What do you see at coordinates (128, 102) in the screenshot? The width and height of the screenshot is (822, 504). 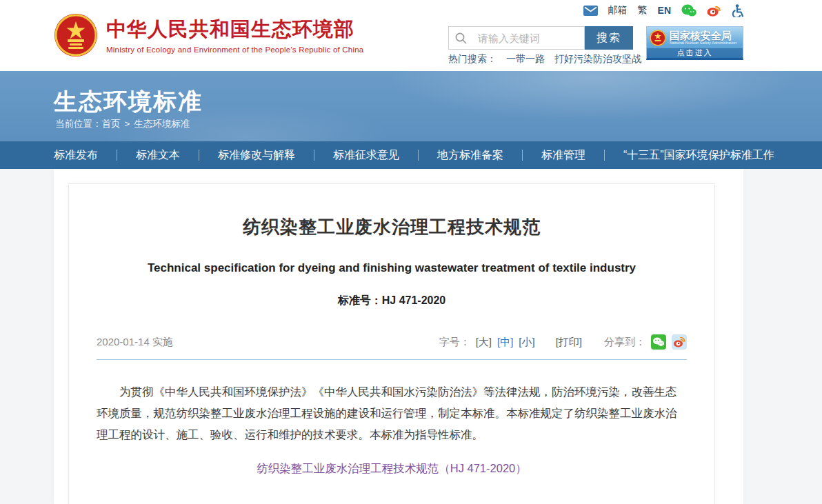 I see `page-title: 生态环境标准` at bounding box center [128, 102].